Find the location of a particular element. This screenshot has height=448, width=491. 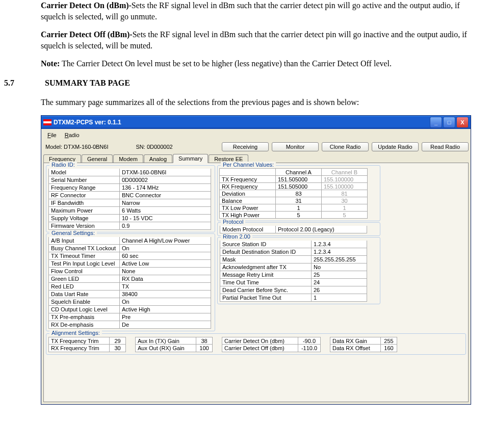

v-tot: 24 is located at coordinates (339, 282).